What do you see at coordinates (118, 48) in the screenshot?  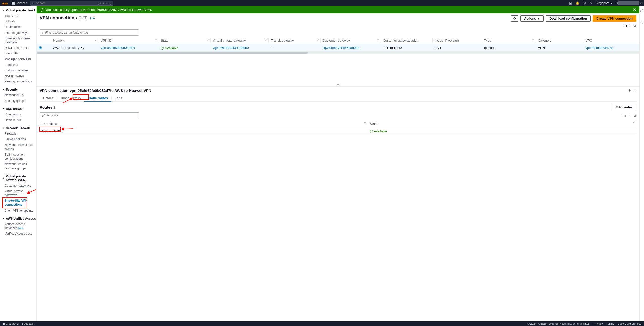 I see `cell-vpn-id-link: vpn-05cfd69fe0b082d7f` at bounding box center [118, 48].